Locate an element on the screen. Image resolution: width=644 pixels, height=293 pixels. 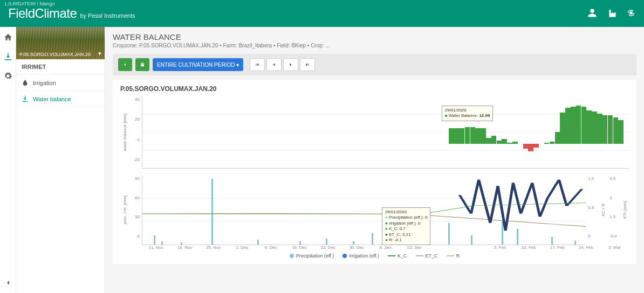
topbar: 1.0.##DATE## / Mango FieldClimate by Pes… is located at coordinates (322, 13).